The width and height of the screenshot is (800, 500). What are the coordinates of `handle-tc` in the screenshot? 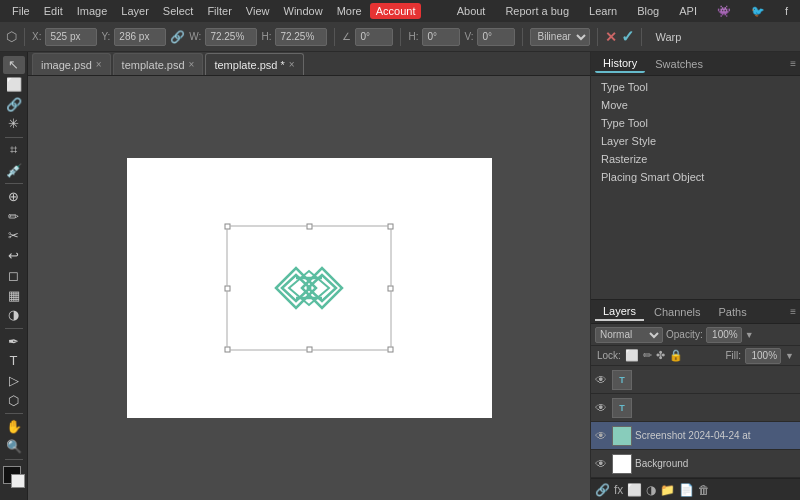 It's located at (309, 227).